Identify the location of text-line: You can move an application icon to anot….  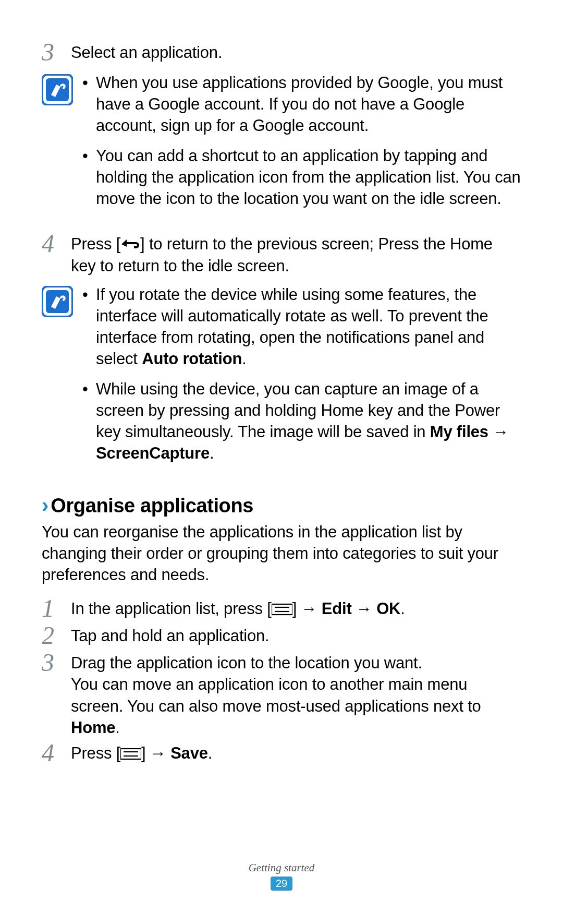
(296, 706).